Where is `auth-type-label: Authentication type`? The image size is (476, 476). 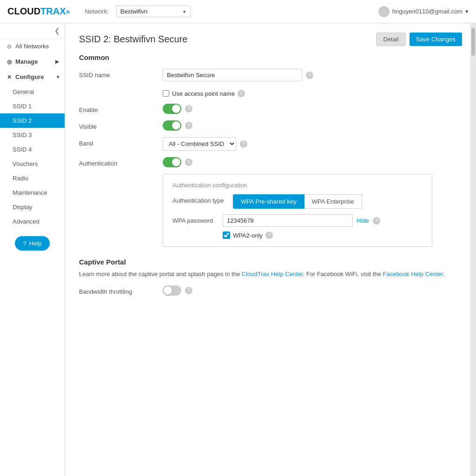 auth-type-label: Authentication type is located at coordinates (203, 199).